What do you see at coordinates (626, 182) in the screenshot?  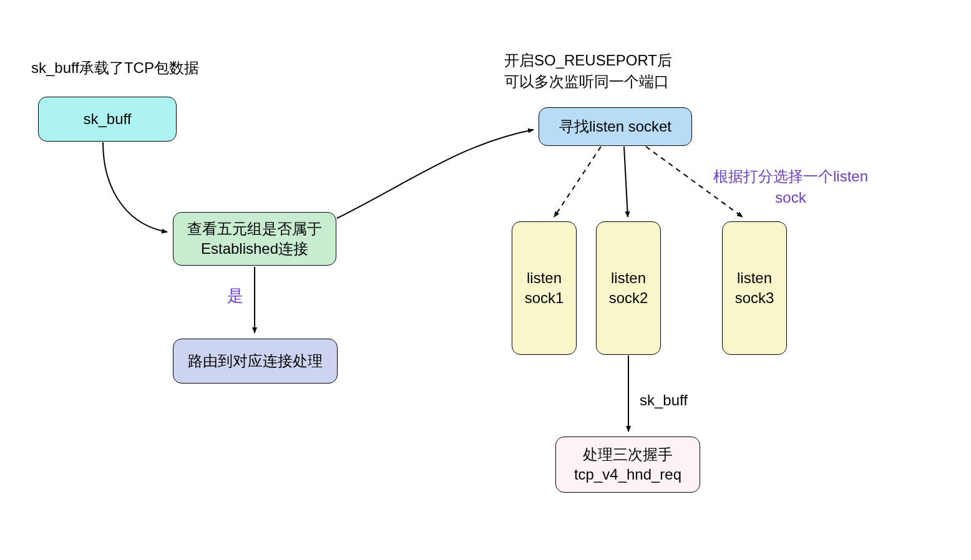 I see `edge-find-to-sock2` at bounding box center [626, 182].